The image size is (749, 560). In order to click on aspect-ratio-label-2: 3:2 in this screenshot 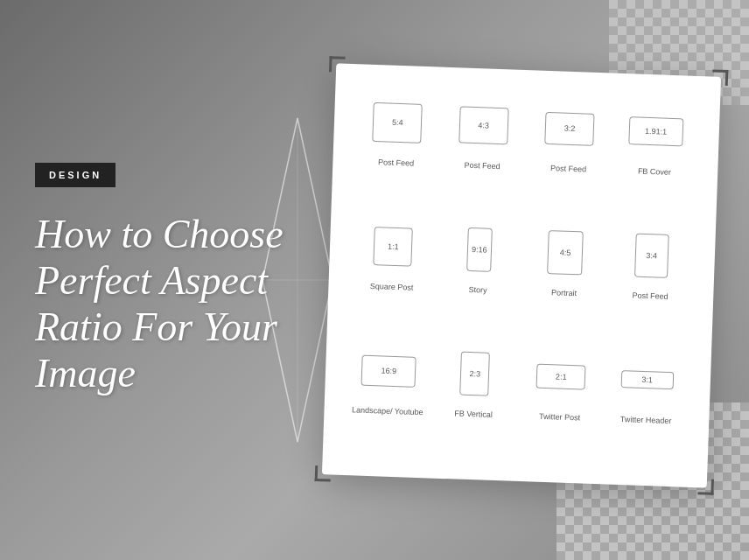, I will do `click(570, 129)`.